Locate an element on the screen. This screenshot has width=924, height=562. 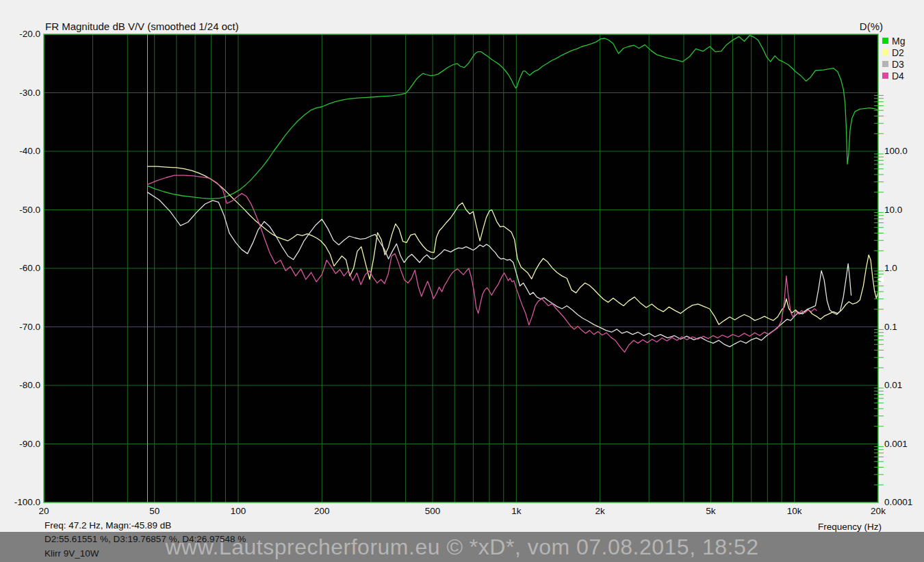
y-left-tick-label: -100.0 is located at coordinates (22, 502).